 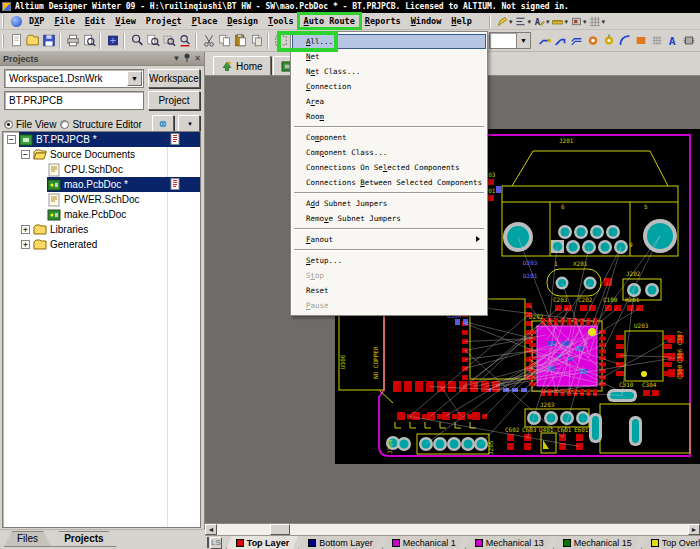 What do you see at coordinates (33, 41) in the screenshot?
I see `open-document-button` at bounding box center [33, 41].